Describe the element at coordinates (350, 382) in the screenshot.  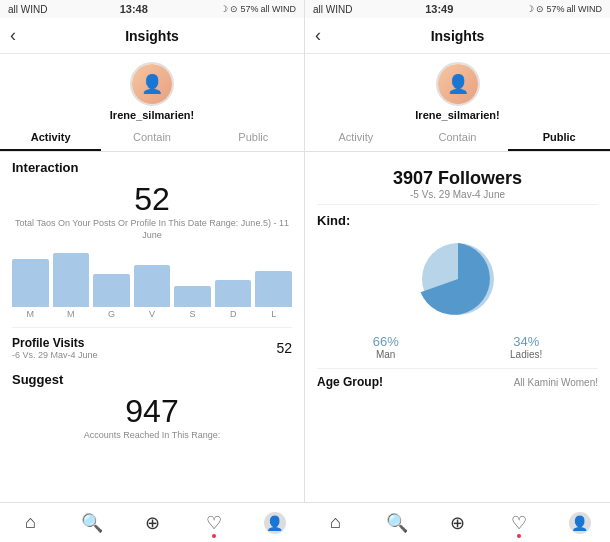
I see `age-group-label: Age Group!` at that location.